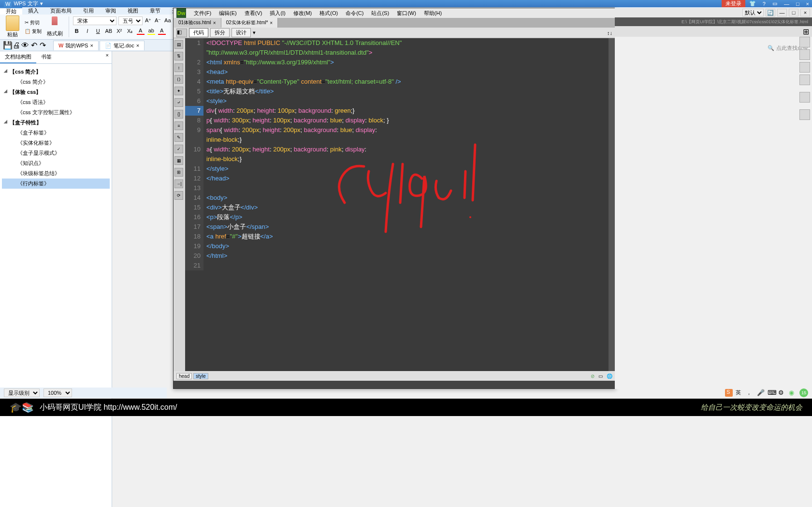  What do you see at coordinates (600, 376) in the screenshot?
I see `status-device-icon: ▭` at bounding box center [600, 376].